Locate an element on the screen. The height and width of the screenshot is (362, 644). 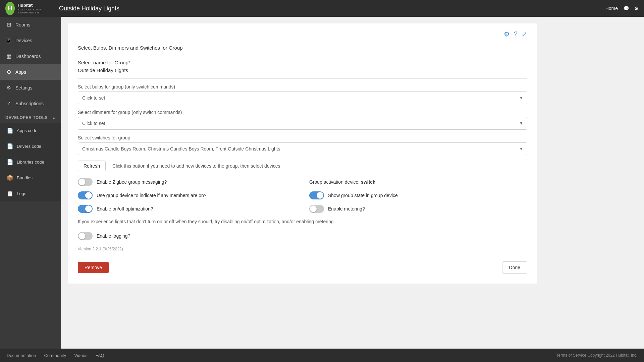
sidebar-item-label: Logs is located at coordinates (21, 194).